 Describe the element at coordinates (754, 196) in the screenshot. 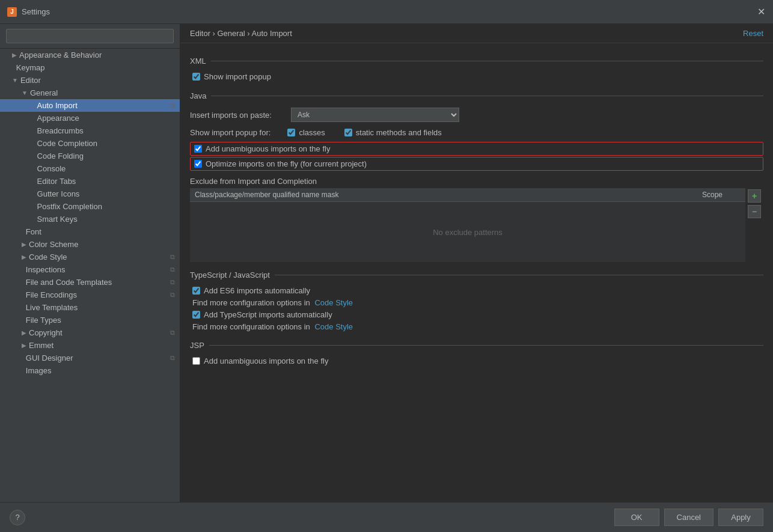

I see `add-pattern-button: +` at that location.